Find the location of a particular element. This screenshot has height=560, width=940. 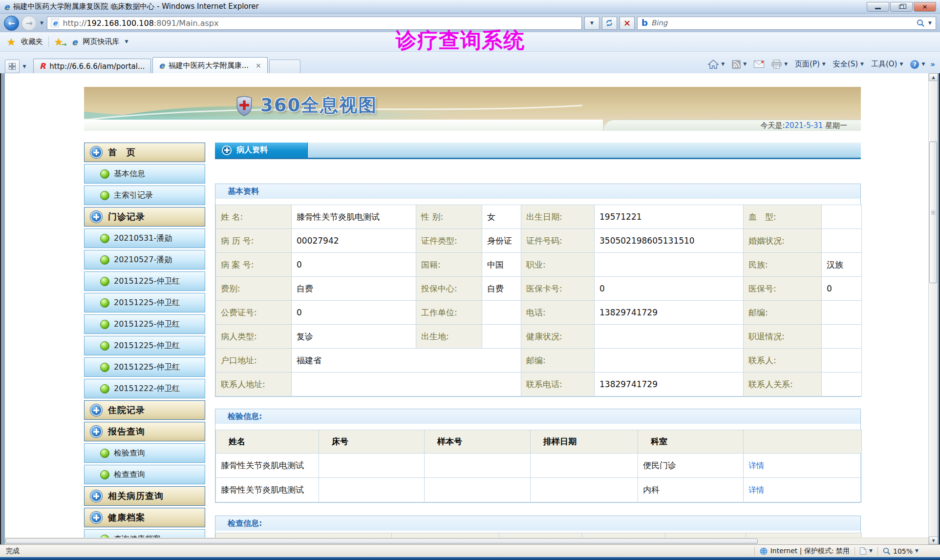

sidebar-section-12: 住院记录 is located at coordinates (145, 410).